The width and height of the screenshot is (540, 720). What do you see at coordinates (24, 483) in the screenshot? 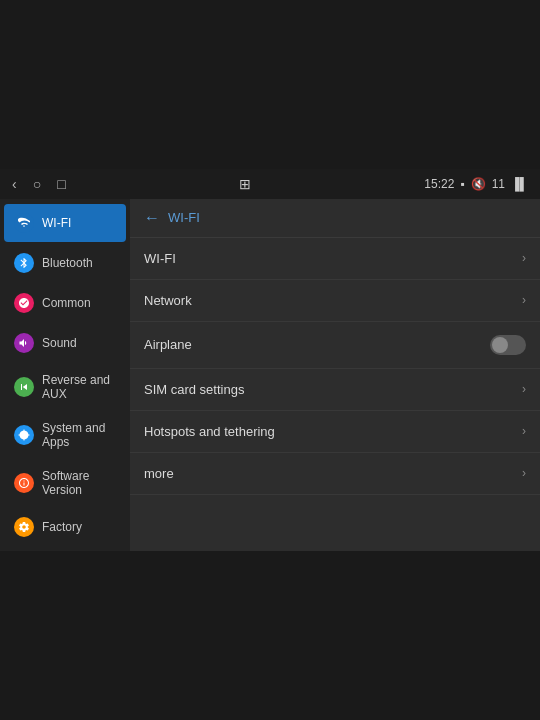
I see `software-icon` at bounding box center [24, 483].